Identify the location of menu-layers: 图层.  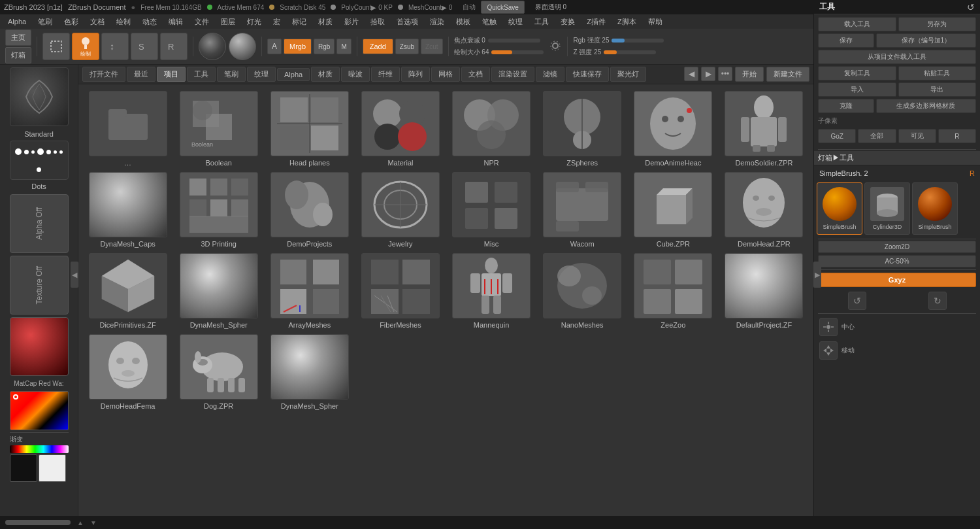
(228, 22).